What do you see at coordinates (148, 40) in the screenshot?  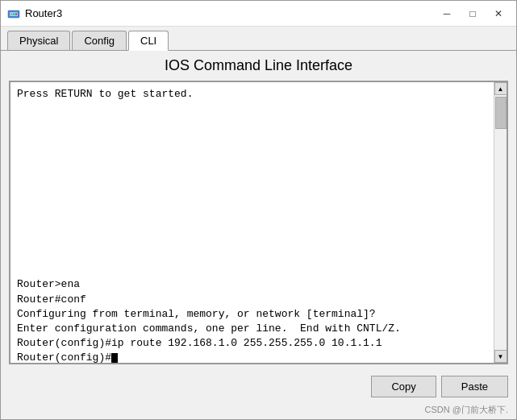 I see `tab-cli: CLI` at bounding box center [148, 40].